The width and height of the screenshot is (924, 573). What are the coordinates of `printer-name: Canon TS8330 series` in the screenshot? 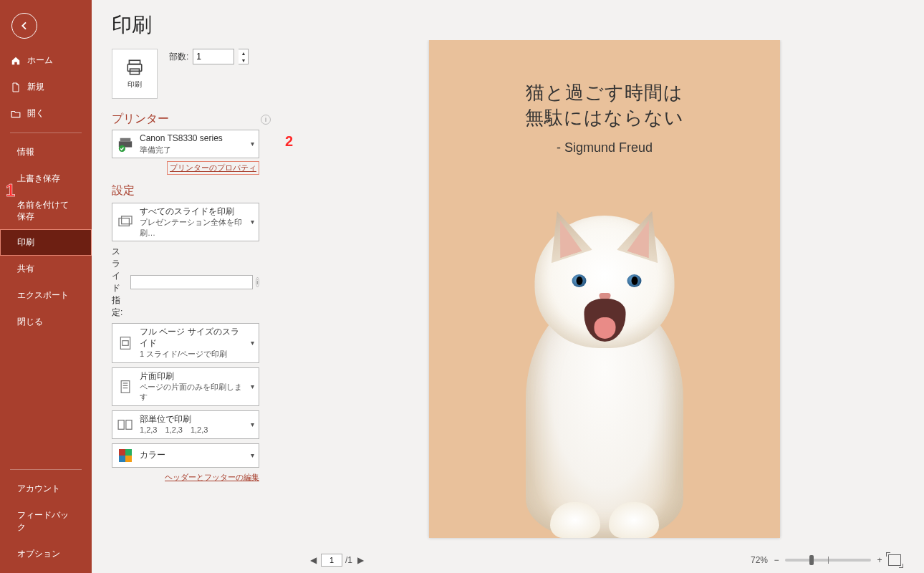 It's located at (192, 139).